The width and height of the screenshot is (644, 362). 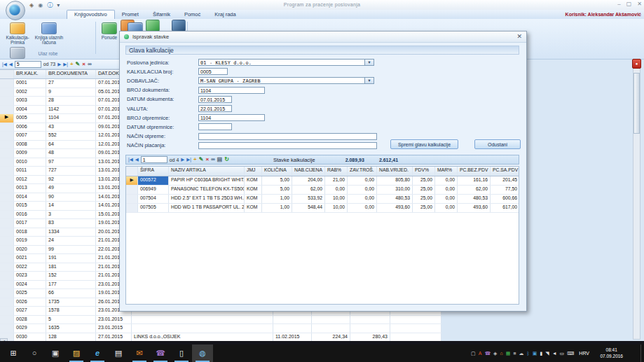 I want to click on tray-cloud-icon: ☁, so click(x=521, y=353).